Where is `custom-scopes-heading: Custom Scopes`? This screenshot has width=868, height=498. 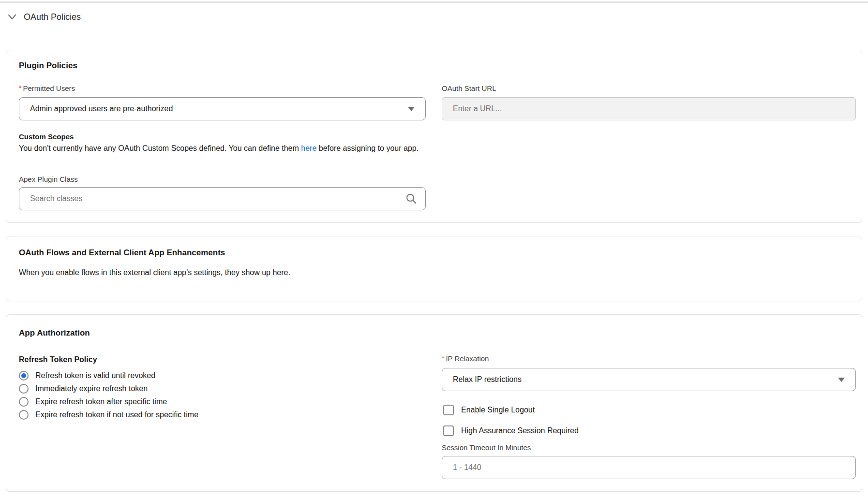
custom-scopes-heading: Custom Scopes is located at coordinates (46, 136).